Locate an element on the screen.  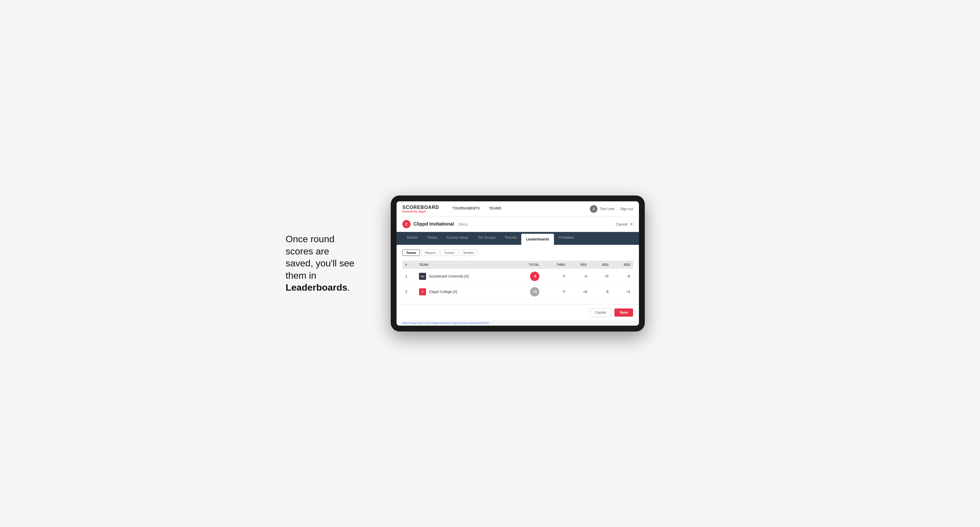
desc-line5-bold: Leaderboards is located at coordinates (317, 287).